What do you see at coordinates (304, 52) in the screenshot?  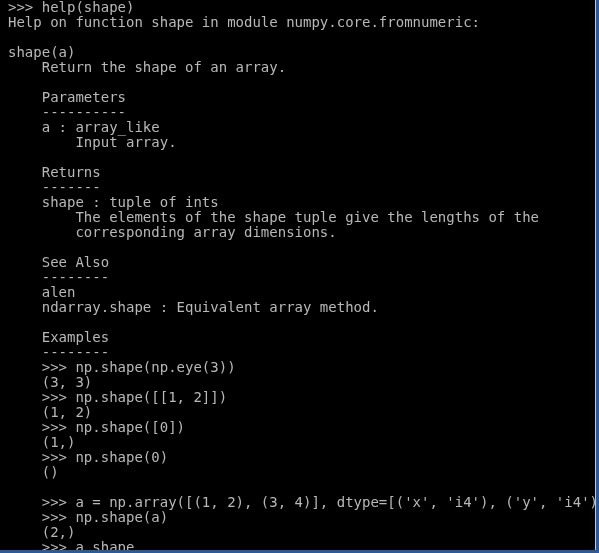 I see `terminal-line: shape(a)` at bounding box center [304, 52].